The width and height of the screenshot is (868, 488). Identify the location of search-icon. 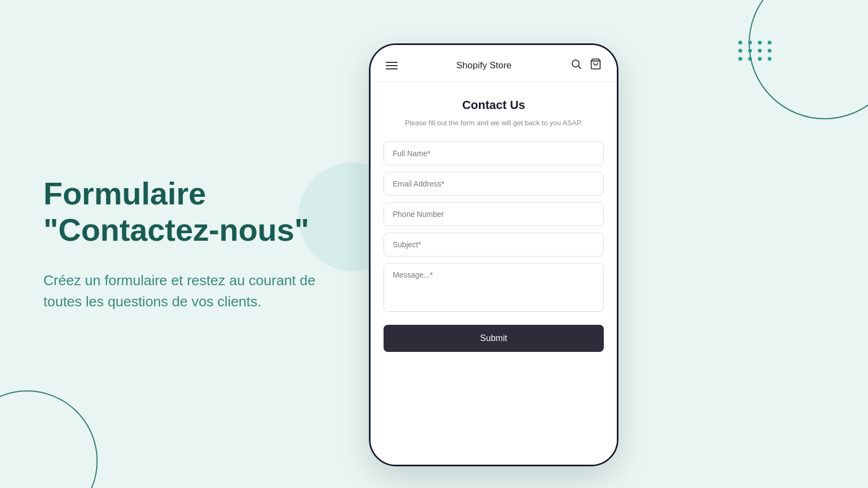
(576, 65).